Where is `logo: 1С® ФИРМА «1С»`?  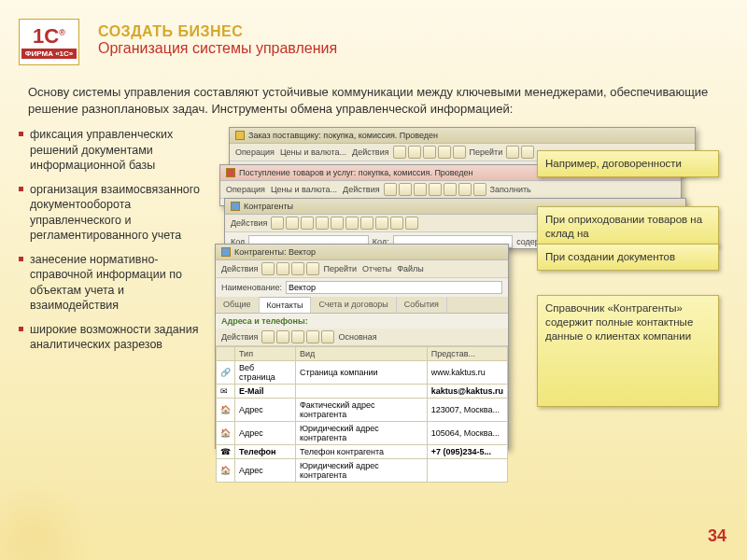
logo: 1С® ФИРМА «1С» is located at coordinates (49, 42).